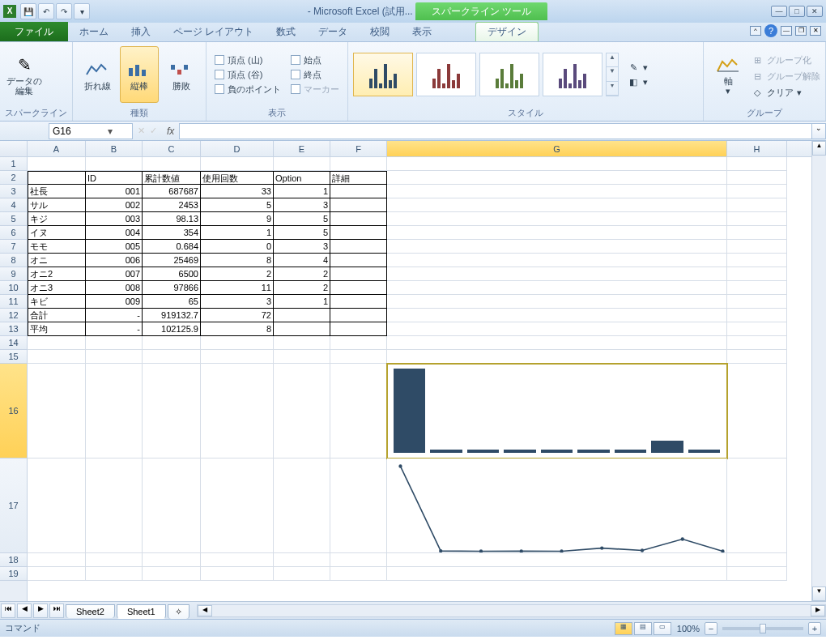 The image size is (826, 644). I want to click on row-header-5: 5, so click(13, 219).